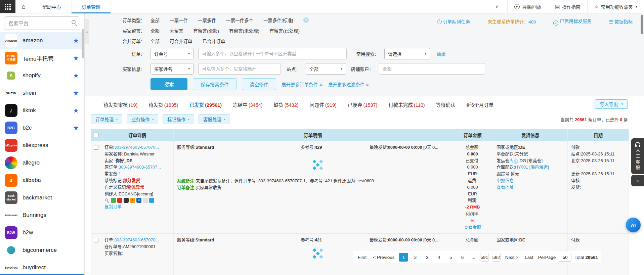 This screenshot has width=644, height=275. What do you see at coordinates (163, 105) in the screenshot?
I see `tab-to-ship: 待发货(1635)` at bounding box center [163, 105].